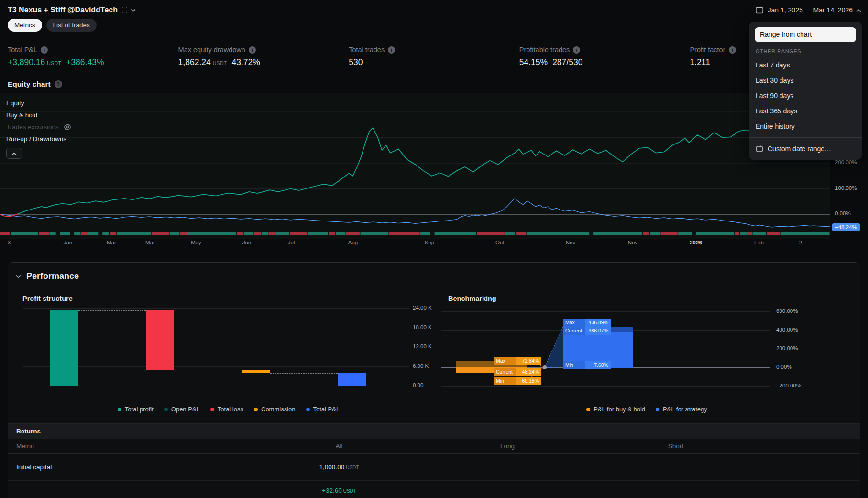 Image resolution: width=868 pixels, height=498 pixels. I want to click on x-axis-tick: Jan, so click(68, 243).